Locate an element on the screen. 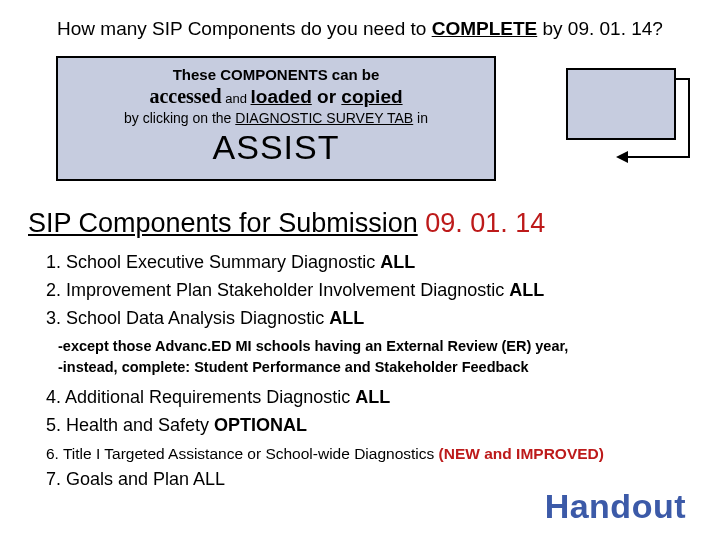 The width and height of the screenshot is (720, 540). list-item: 5. Health and Safety OPTIONAL is located at coordinates (369, 426).